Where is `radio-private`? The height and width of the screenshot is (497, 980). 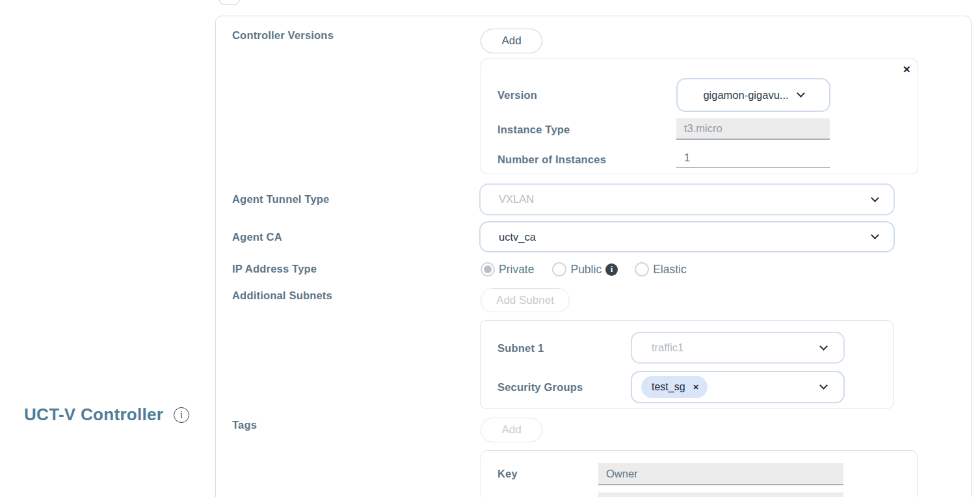 radio-private is located at coordinates (488, 269).